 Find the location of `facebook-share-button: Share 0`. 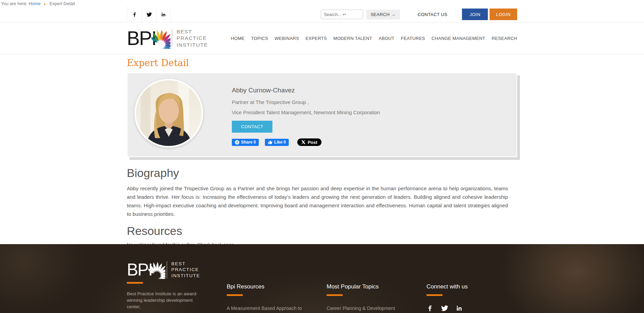

facebook-share-button: Share 0 is located at coordinates (245, 143).